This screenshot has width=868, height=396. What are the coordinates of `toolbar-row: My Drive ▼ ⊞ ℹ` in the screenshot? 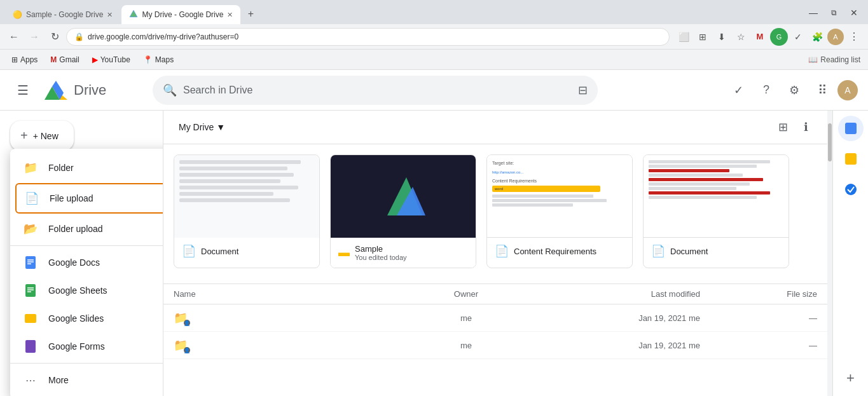 It's located at (495, 127).